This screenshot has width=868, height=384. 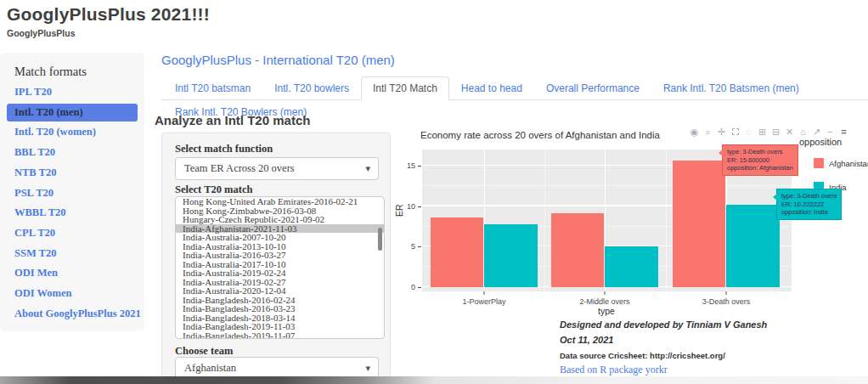 What do you see at coordinates (434, 381) in the screenshot?
I see `bottom-shadow-band` at bounding box center [434, 381].